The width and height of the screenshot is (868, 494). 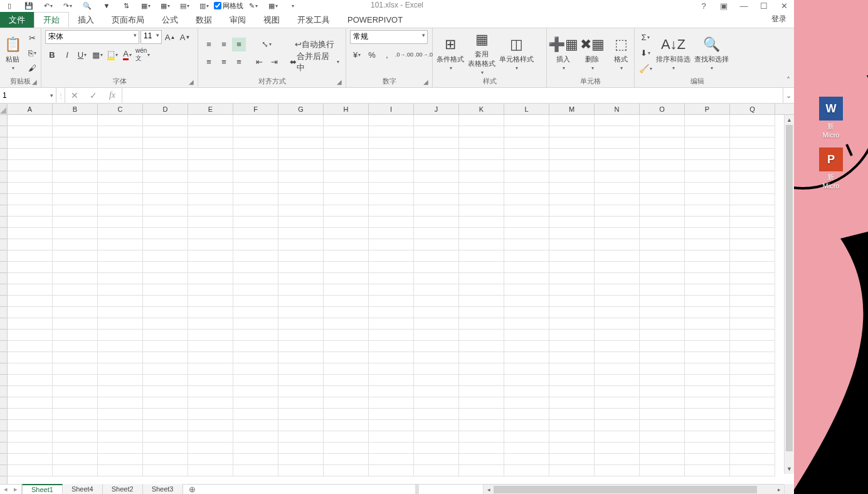 I want to click on increase-indent-icon: ⇥, so click(x=274, y=62).